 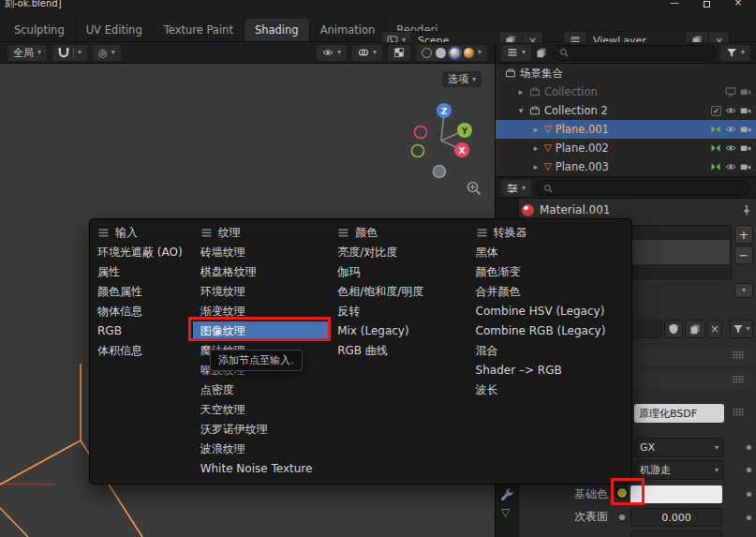 I want to click on menu-item: 物体信息, so click(x=141, y=311).